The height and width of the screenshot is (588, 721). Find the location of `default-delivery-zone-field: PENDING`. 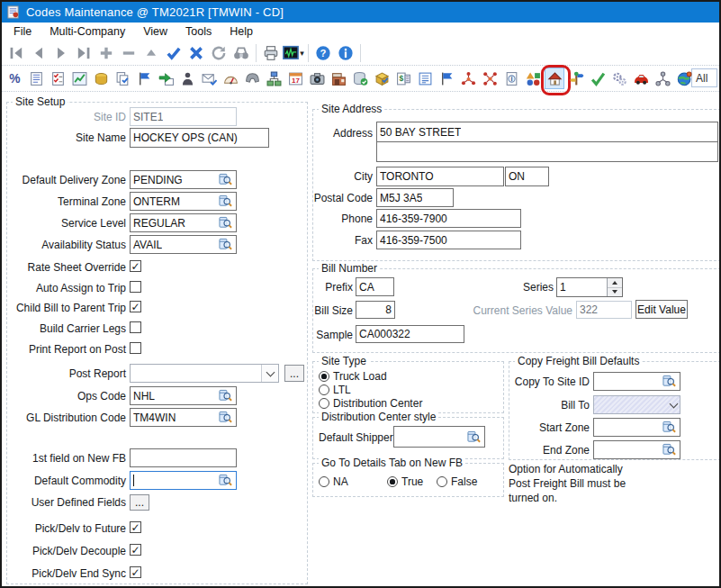

default-delivery-zone-field: PENDING is located at coordinates (184, 180).